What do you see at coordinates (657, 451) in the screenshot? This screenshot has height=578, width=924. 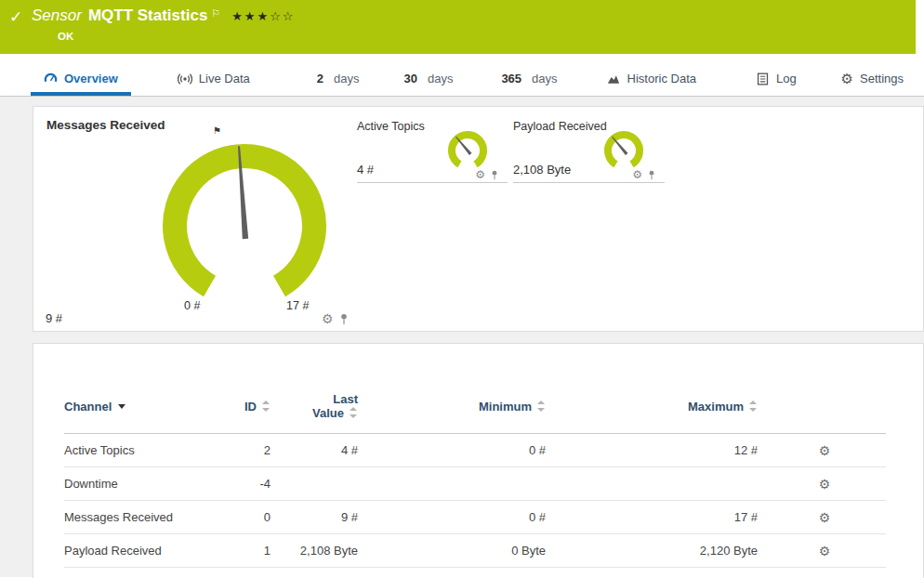 I see `cell-maximum: 12 #` at bounding box center [657, 451].